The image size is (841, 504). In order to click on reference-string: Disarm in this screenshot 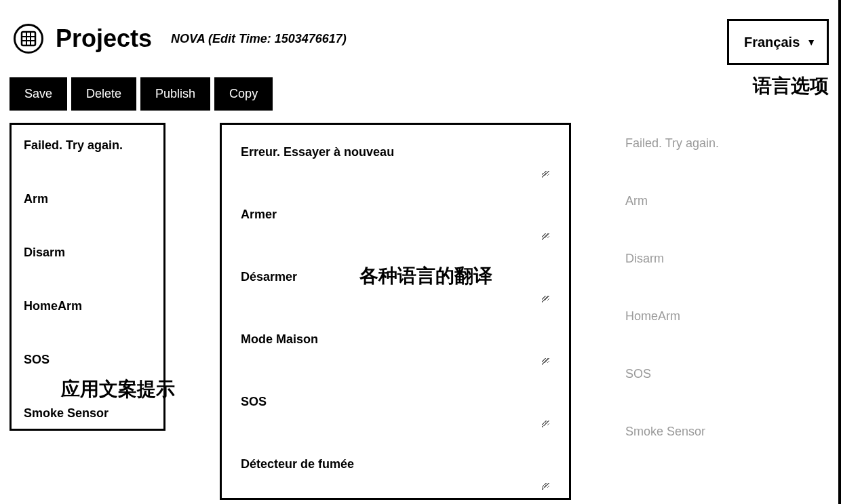, I will do `click(672, 259)`.